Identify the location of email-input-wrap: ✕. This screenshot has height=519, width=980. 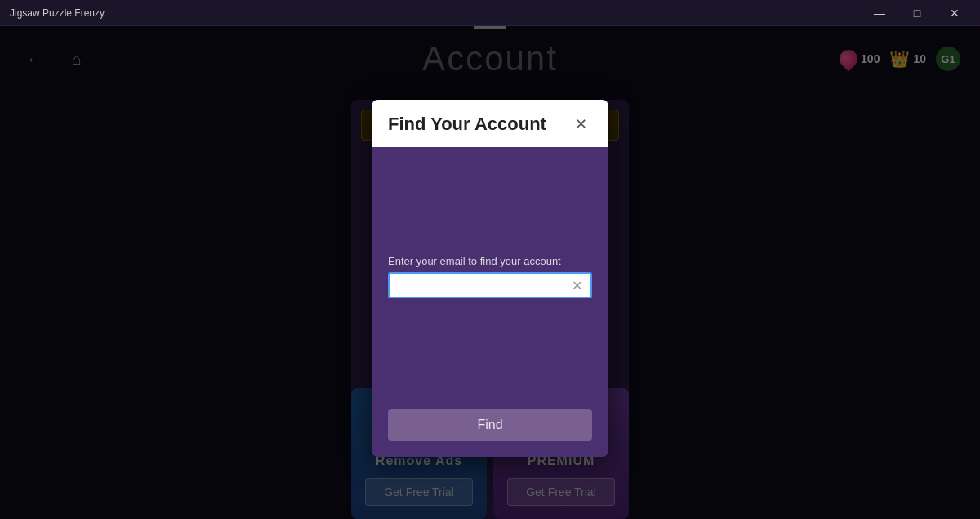
(490, 285).